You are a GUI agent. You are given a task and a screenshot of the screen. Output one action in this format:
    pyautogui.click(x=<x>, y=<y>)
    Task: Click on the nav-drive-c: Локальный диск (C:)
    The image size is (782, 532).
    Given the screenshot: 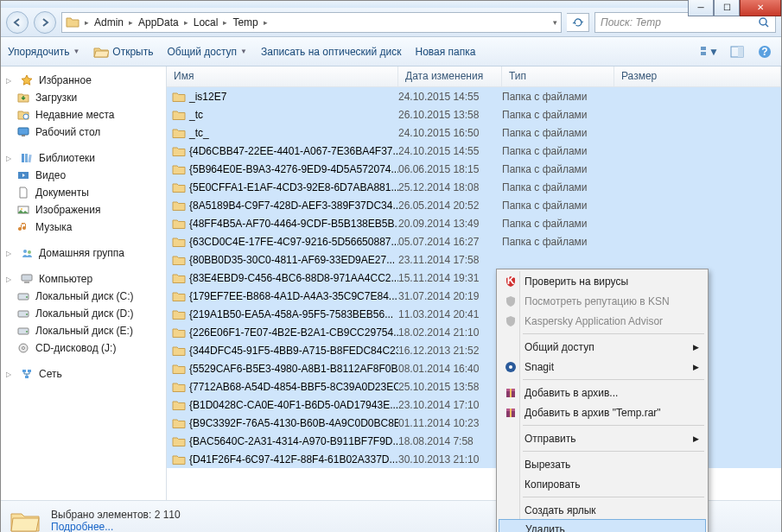 What is the action you would take?
    pyautogui.click(x=83, y=296)
    